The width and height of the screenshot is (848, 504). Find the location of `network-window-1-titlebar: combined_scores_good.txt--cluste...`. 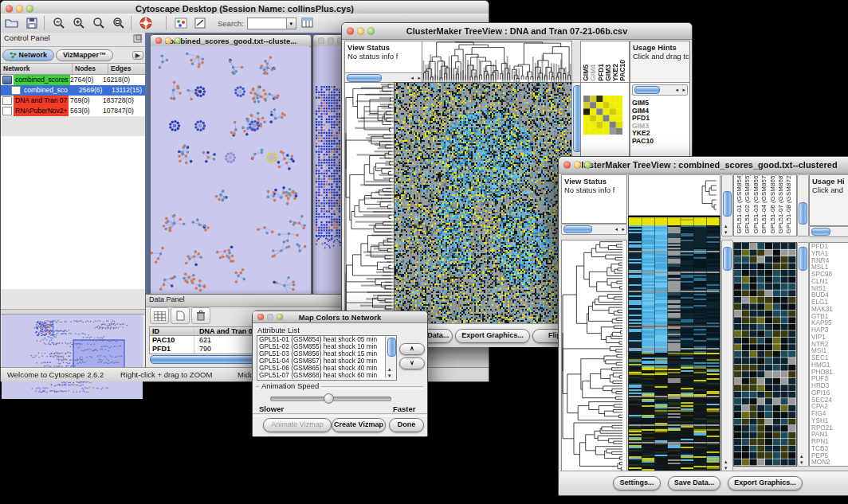

network-window-1-titlebar: combined_scores_good.txt--cluste... is located at coordinates (231, 41).